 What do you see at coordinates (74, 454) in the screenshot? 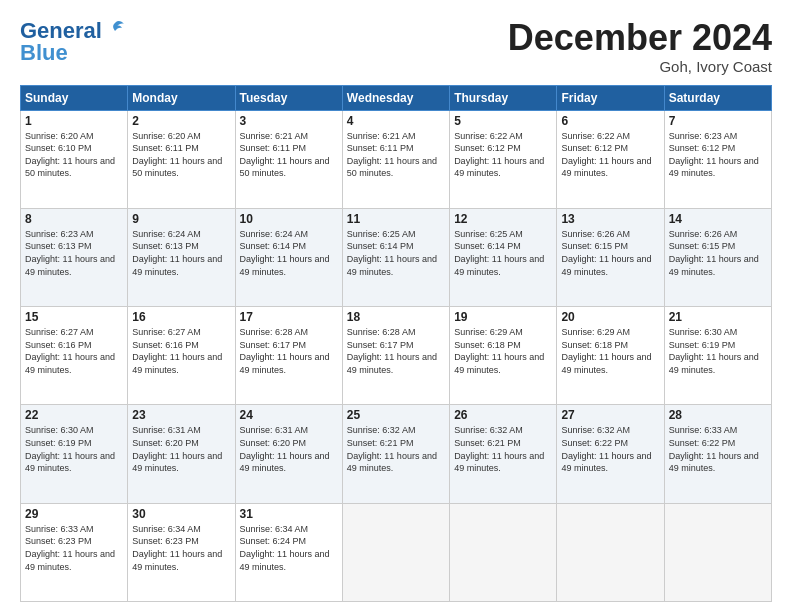
I see `day-22: 22 Sunrise: 6:30 AMSunset: 6:19 PMDaylig…` at bounding box center [74, 454].